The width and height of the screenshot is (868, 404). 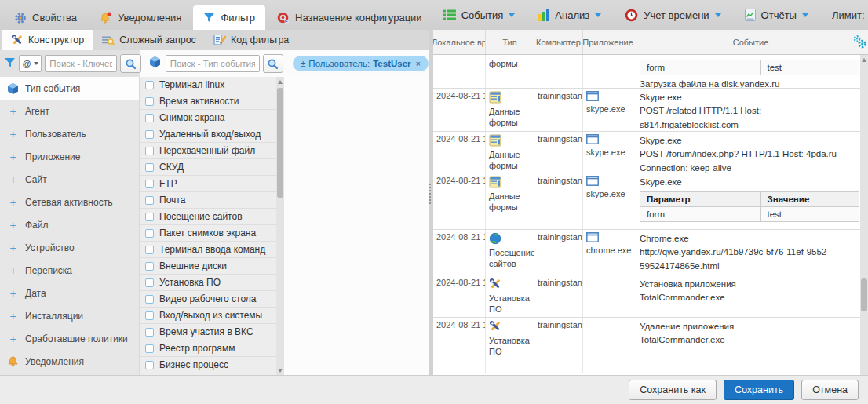 What do you see at coordinates (208, 102) in the screenshot?
I see `event-type-option: Время активности` at bounding box center [208, 102].